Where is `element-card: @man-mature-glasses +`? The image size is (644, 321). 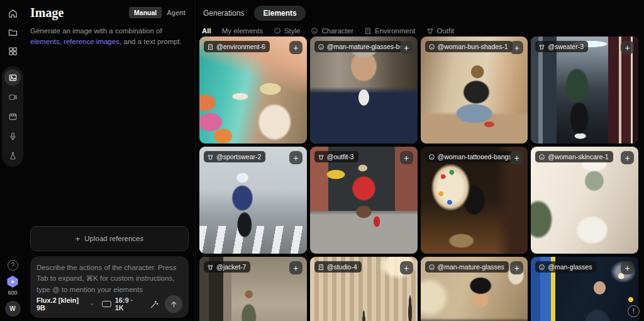 element-card: @man-mature-glasses + is located at coordinates (474, 289).